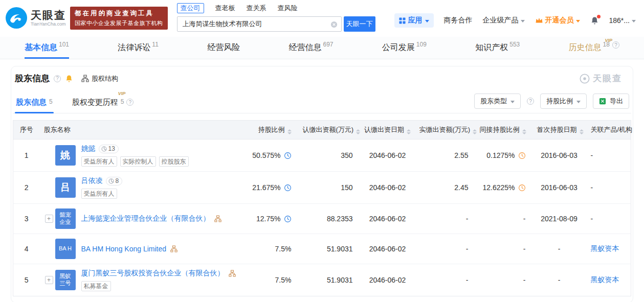 This screenshot has height=302, width=644. Describe the element at coordinates (139, 130) in the screenshot. I see `column-header: 股东名称` at that location.